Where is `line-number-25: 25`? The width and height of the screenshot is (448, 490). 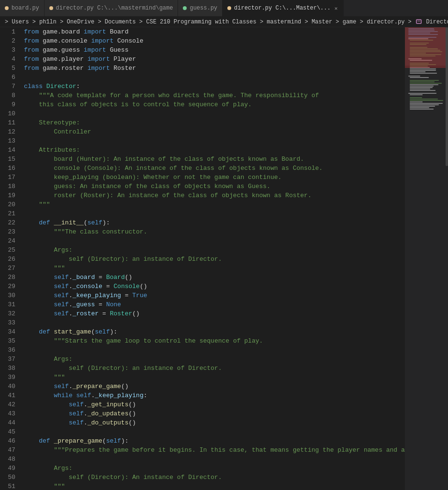
line-number-25: 25 is located at coordinates (8, 250).